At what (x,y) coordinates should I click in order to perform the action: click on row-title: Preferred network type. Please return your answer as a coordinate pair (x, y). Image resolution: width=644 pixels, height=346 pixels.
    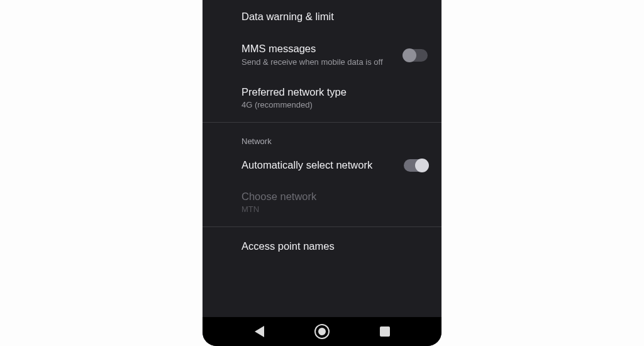
    Looking at the image, I should click on (335, 92).